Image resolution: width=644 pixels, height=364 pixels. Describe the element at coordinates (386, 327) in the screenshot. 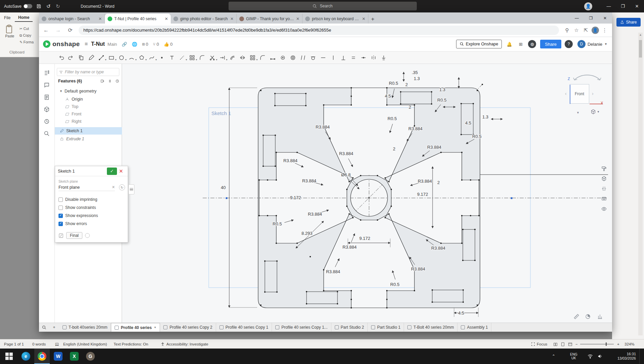

I see `onshape-tab-6: Part Studio 1` at that location.